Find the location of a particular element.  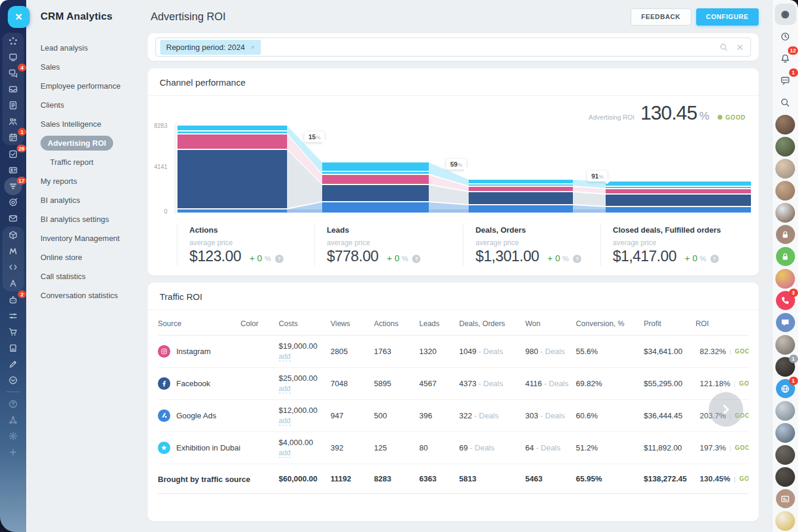

rail-button-contact-card is located at coordinates (13, 170).